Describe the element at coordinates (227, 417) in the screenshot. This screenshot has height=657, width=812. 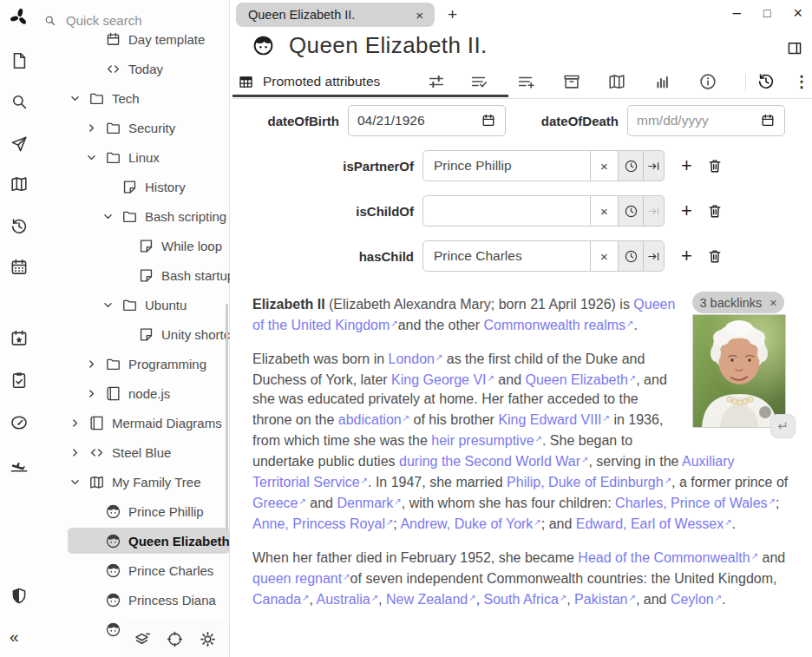
I see `tree-scrollbar` at that location.